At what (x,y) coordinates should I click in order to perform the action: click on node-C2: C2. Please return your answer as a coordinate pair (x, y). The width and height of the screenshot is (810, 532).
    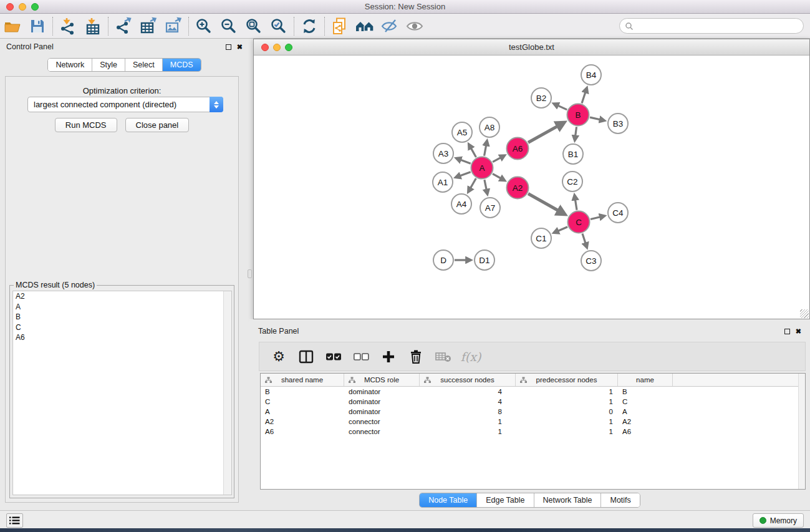
    Looking at the image, I should click on (572, 181).